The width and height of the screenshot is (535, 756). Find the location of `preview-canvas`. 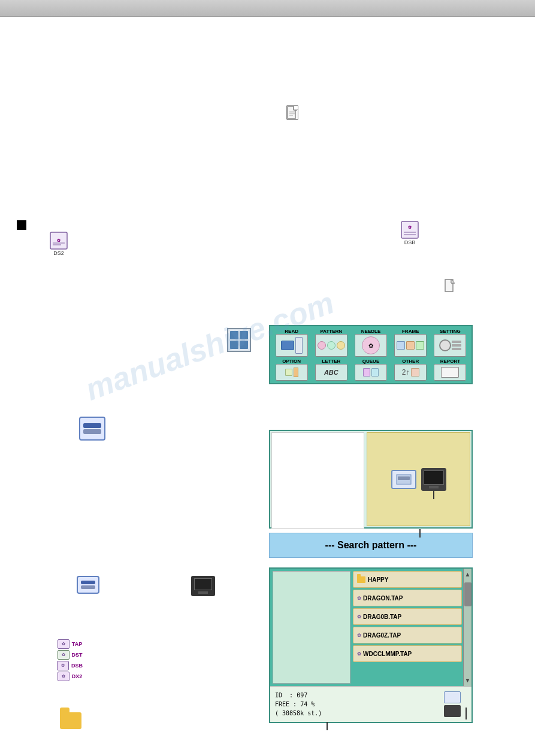

preview-canvas is located at coordinates (318, 480).